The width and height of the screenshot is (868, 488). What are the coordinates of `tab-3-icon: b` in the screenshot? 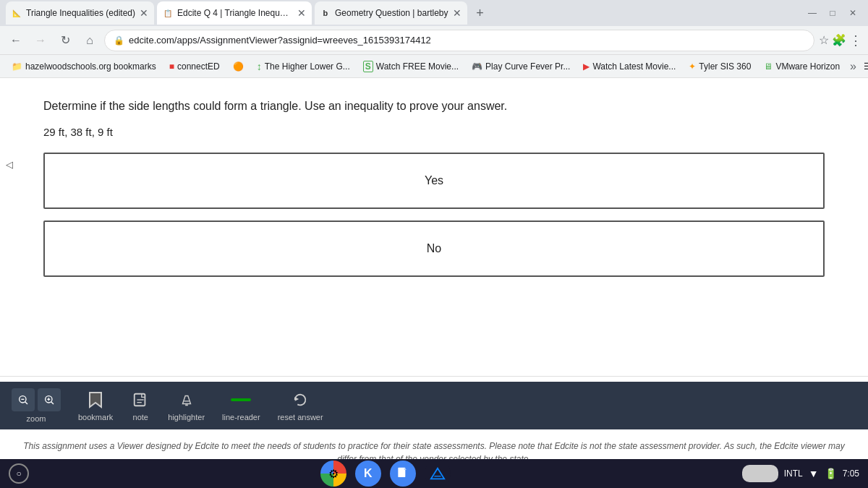 It's located at (326, 13).